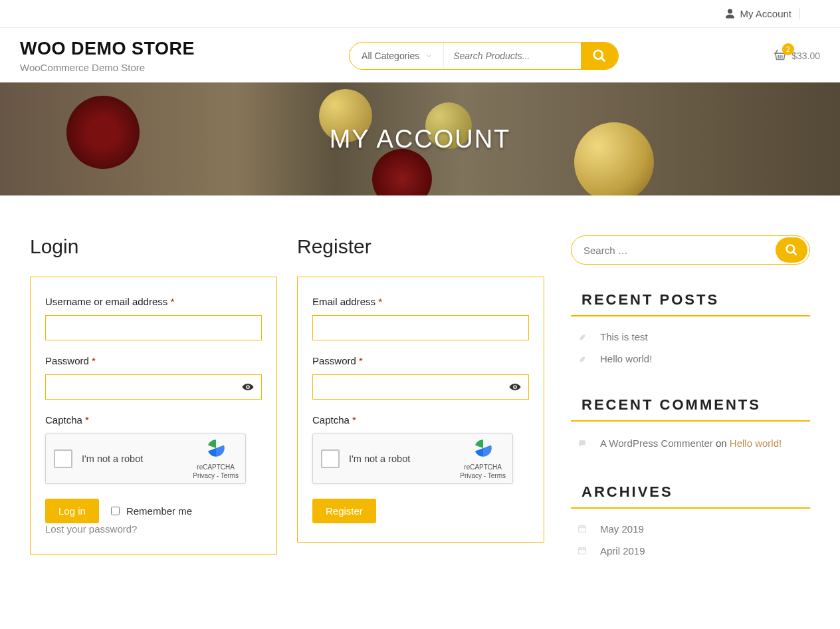 The image size is (840, 629). Describe the element at coordinates (484, 56) in the screenshot. I see `product-search: All Categories` at that location.